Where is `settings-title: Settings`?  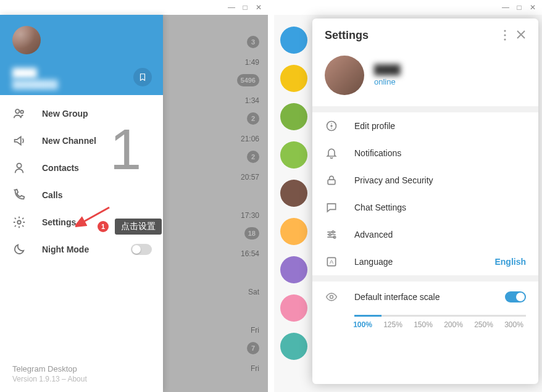
settings-title: Settings is located at coordinates (347, 36).